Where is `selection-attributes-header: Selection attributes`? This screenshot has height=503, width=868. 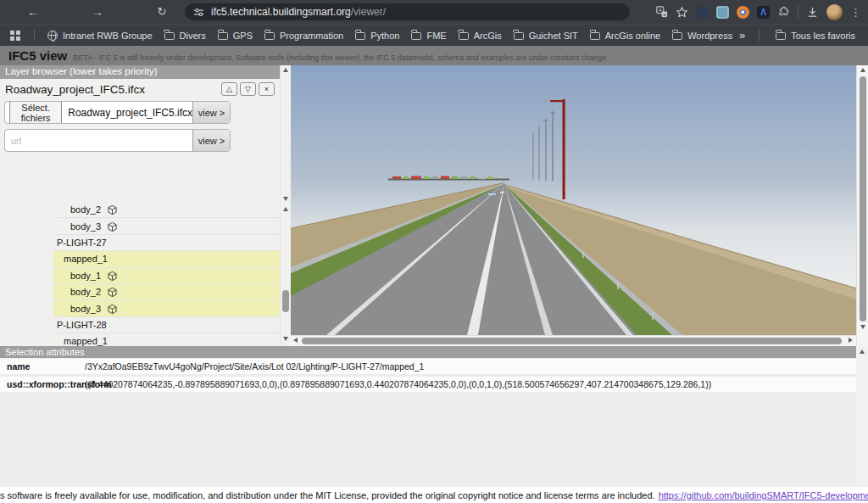
selection-attributes-header: Selection attributes is located at coordinates (428, 352).